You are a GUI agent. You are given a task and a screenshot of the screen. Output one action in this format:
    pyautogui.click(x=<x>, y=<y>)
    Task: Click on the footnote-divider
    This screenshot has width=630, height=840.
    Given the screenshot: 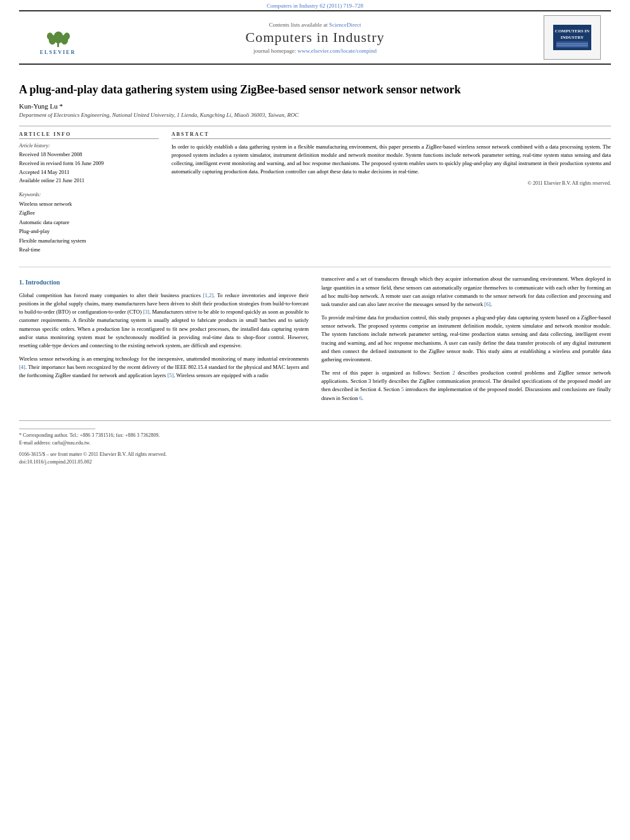 What is the action you would take?
    pyautogui.click(x=57, y=429)
    